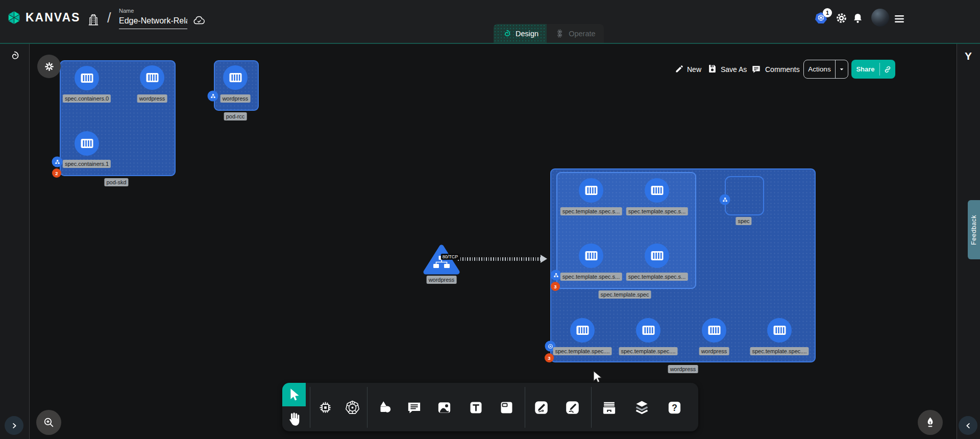 Image resolution: width=980 pixels, height=439 pixels. I want to click on tool-kubernetes, so click(352, 407).